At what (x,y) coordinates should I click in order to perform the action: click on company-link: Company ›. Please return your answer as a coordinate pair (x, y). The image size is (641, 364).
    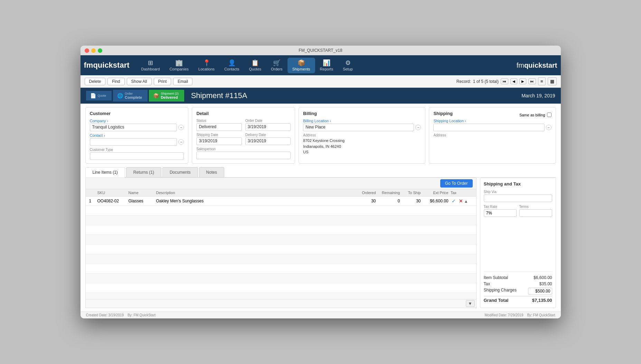
    Looking at the image, I should click on (137, 121).